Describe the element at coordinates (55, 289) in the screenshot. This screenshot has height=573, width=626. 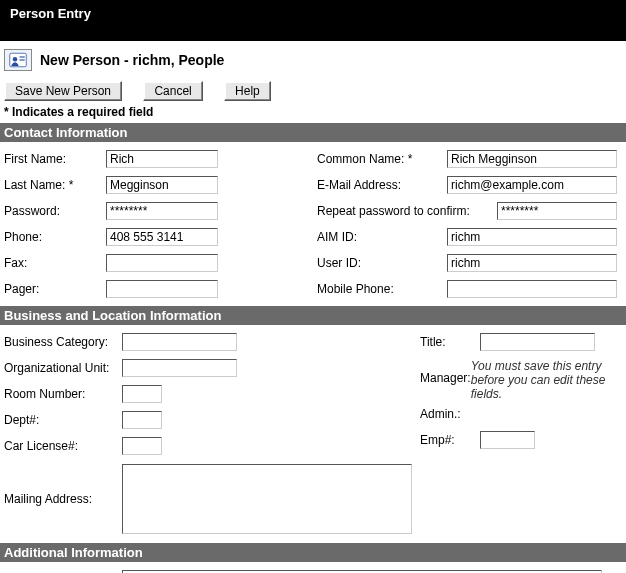
I see `pager-label: Pager:` at that location.